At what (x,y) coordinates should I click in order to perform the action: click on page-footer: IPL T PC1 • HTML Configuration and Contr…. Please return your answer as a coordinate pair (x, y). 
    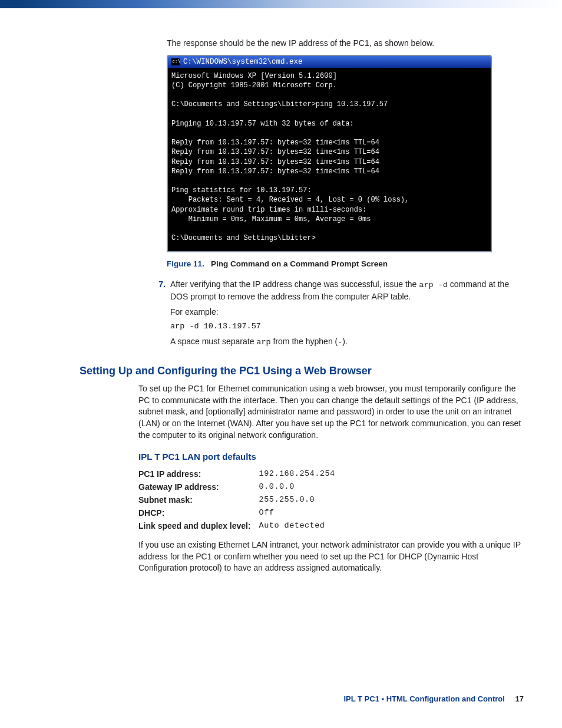
    Looking at the image, I should click on (434, 699).